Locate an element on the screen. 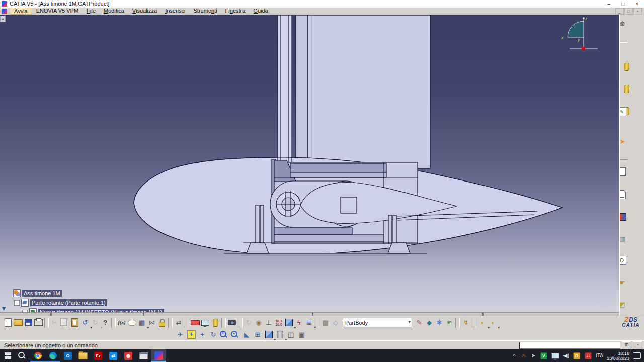  cut-icon: ✂ is located at coordinates (55, 323).